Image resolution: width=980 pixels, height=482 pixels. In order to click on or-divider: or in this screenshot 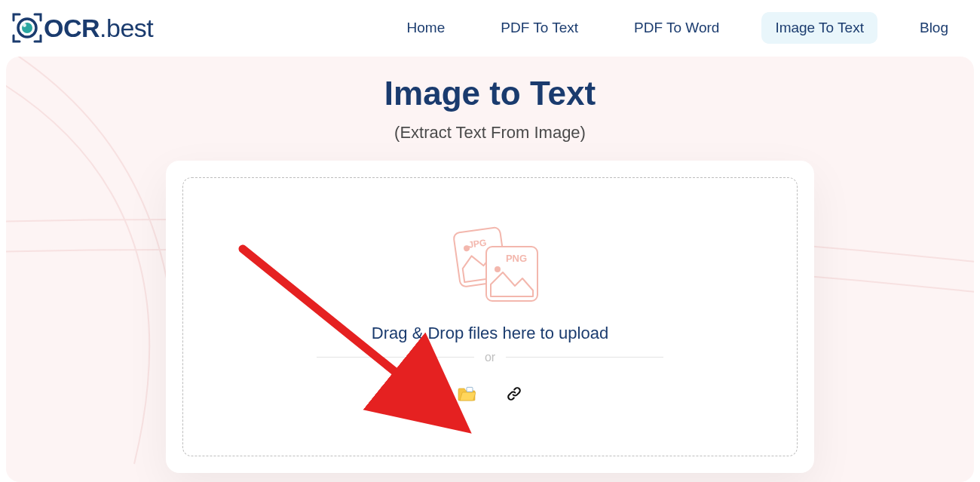, I will do `click(490, 358)`.